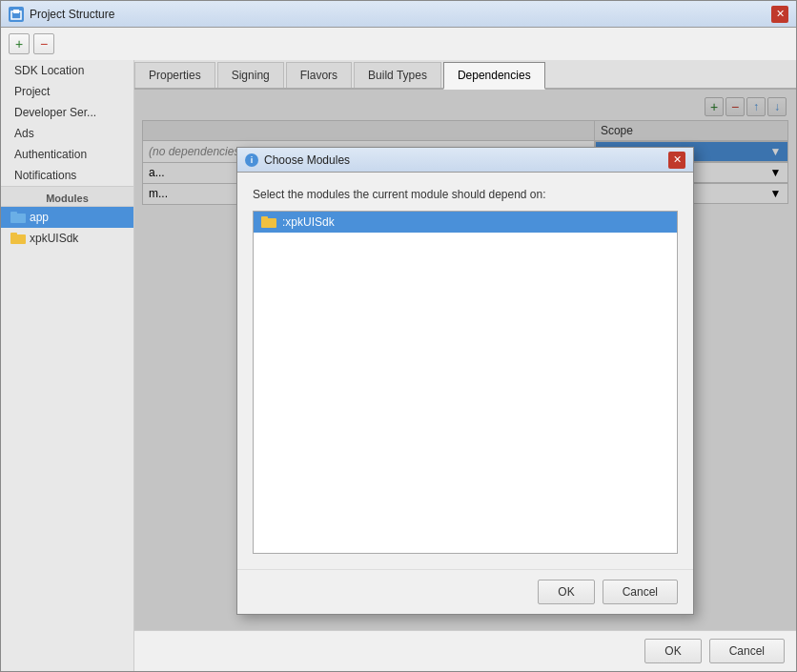 The image size is (797, 672). I want to click on modal-cancel-button: Cancel, so click(641, 592).